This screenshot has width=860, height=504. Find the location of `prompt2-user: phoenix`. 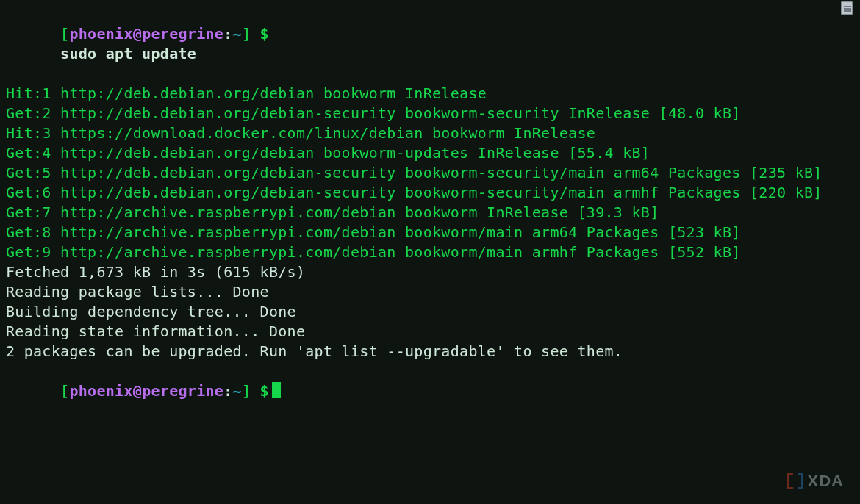

prompt2-user: phoenix is located at coordinates (101, 391).